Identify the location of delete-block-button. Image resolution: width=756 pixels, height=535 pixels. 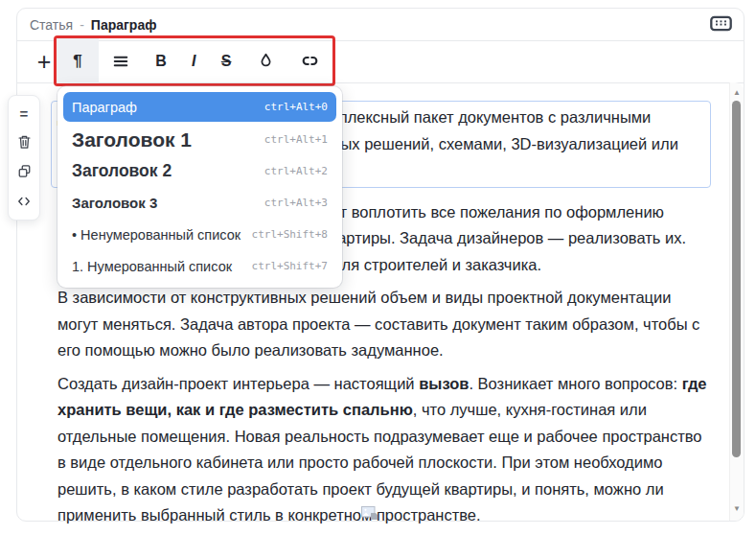
(24, 143).